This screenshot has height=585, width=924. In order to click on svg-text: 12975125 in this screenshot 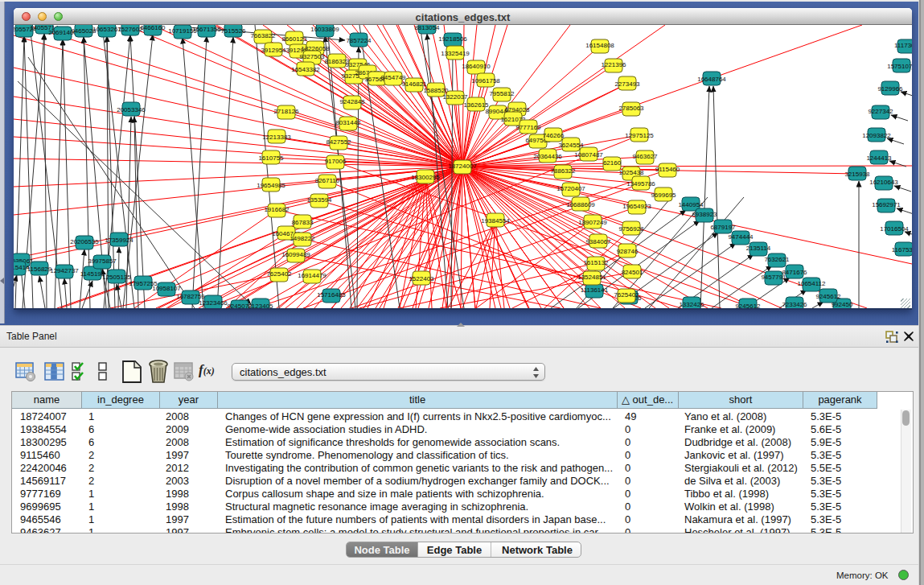, I will do `click(639, 135)`.